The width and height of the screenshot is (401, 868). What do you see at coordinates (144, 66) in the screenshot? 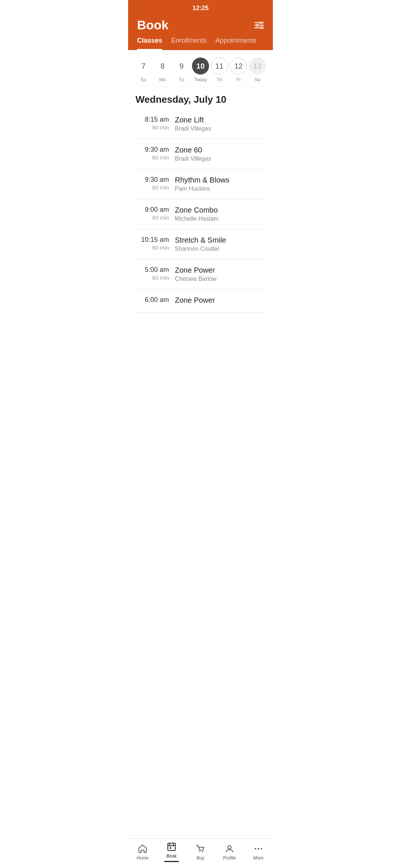
I see `day-number-7: 7` at bounding box center [144, 66].